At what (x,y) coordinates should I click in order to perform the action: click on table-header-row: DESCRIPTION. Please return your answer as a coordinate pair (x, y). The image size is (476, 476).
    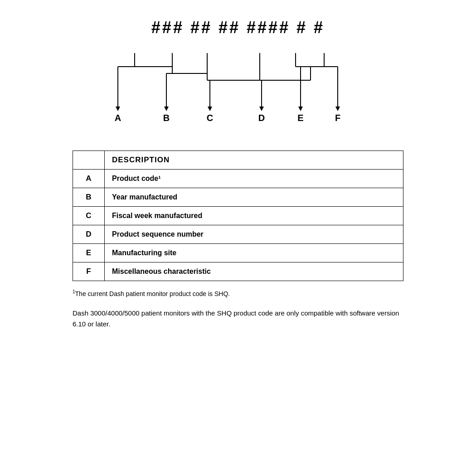
    Looking at the image, I should click on (238, 160).